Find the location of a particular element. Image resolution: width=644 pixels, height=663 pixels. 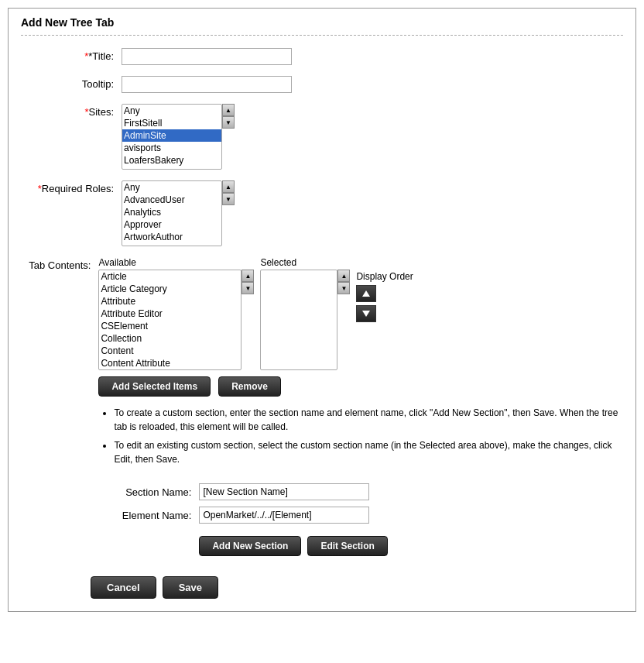

available-scroll-up-btn: ▲ is located at coordinates (248, 276).